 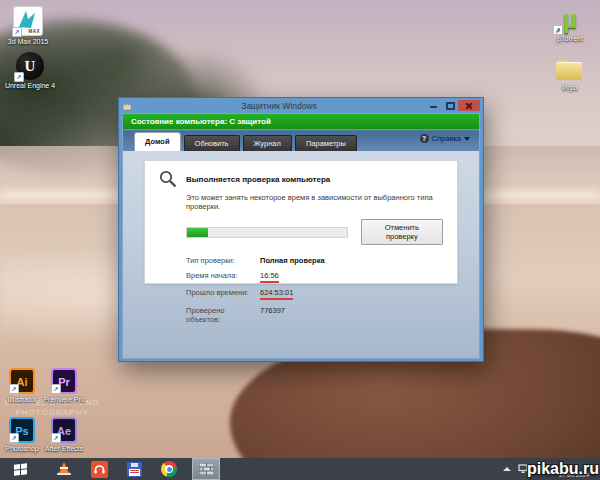 What do you see at coordinates (570, 39) in the screenshot?
I see `icon-label: µTorrent` at bounding box center [570, 39].